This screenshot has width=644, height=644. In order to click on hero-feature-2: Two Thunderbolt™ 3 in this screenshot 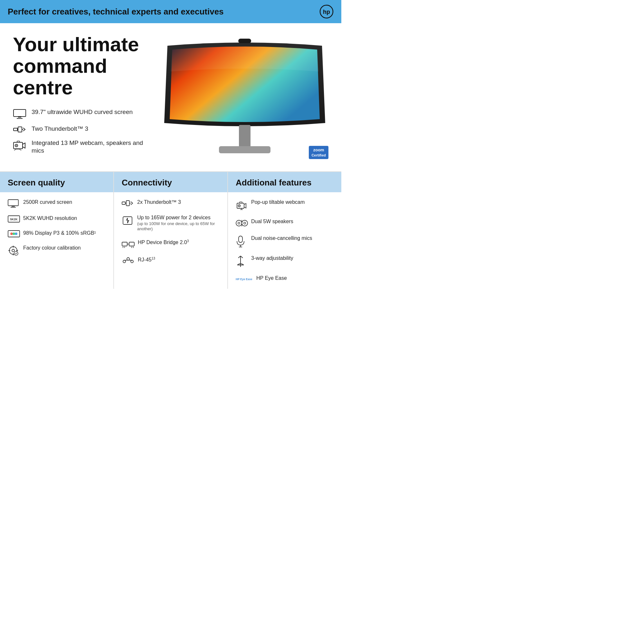, I will do `click(81, 129)`.